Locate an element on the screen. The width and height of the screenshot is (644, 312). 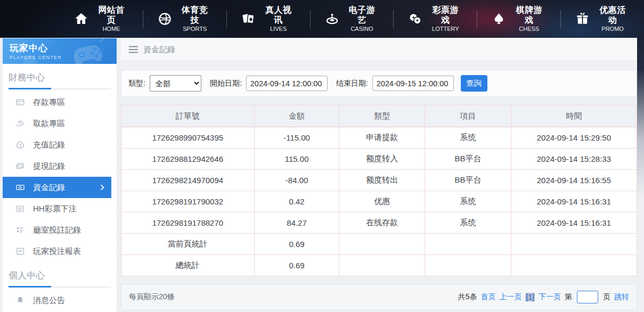
cell-time: 2024-09-14 15:28:33 is located at coordinates (574, 159).